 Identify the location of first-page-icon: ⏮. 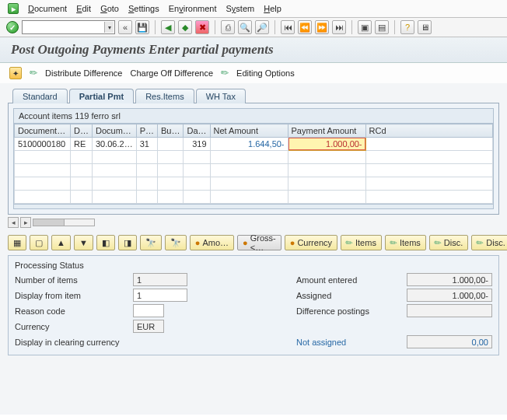
(288, 27).